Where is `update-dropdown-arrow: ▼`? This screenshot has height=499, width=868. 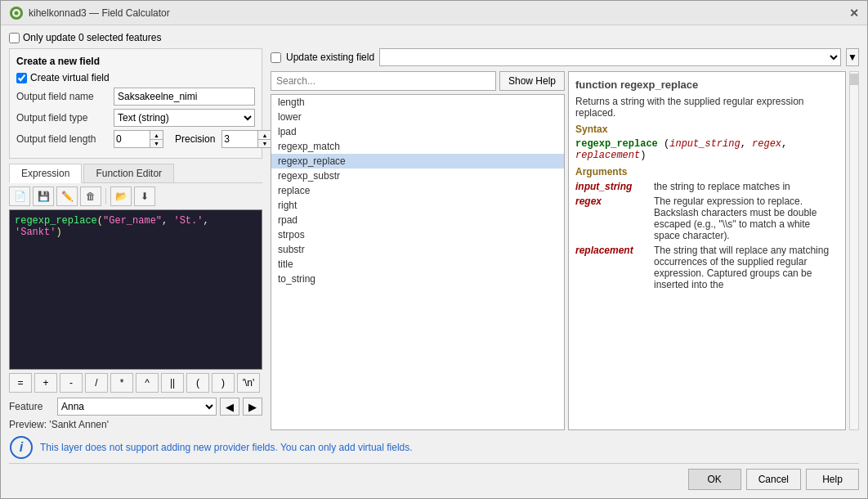 update-dropdown-arrow: ▼ is located at coordinates (852, 57).